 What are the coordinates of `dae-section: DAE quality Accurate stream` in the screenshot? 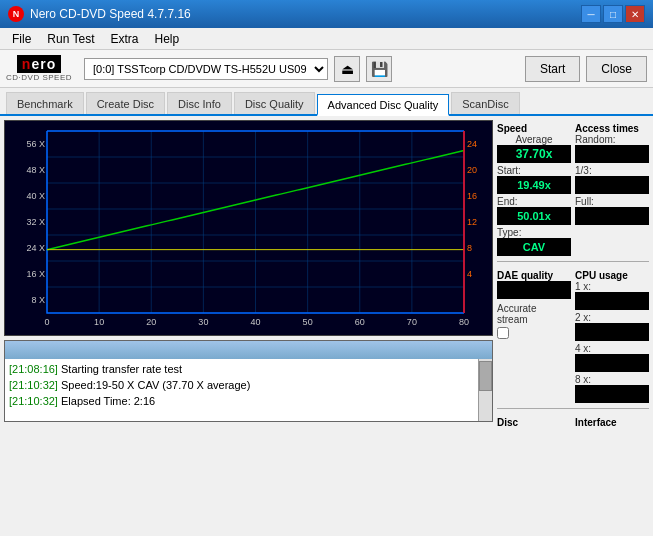 It's located at (534, 335).